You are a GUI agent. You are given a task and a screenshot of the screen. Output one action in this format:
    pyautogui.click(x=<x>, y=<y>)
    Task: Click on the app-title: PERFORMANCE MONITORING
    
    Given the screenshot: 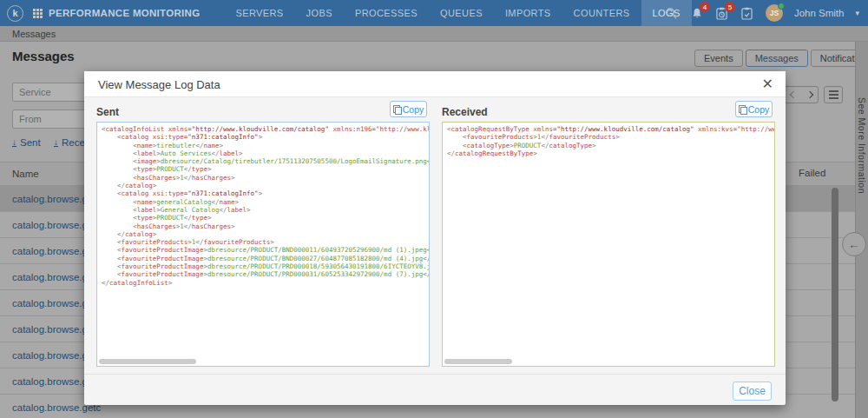 What is the action you would take?
    pyautogui.click(x=124, y=13)
    